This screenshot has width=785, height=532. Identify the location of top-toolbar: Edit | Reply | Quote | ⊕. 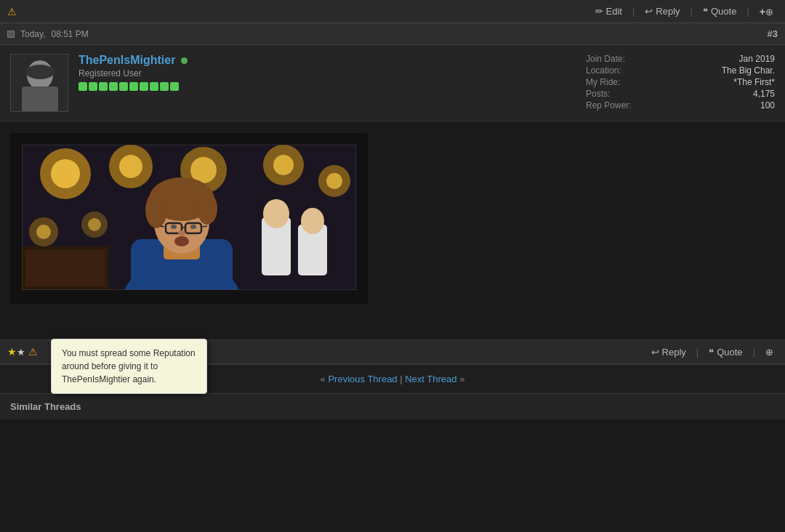
(392, 12).